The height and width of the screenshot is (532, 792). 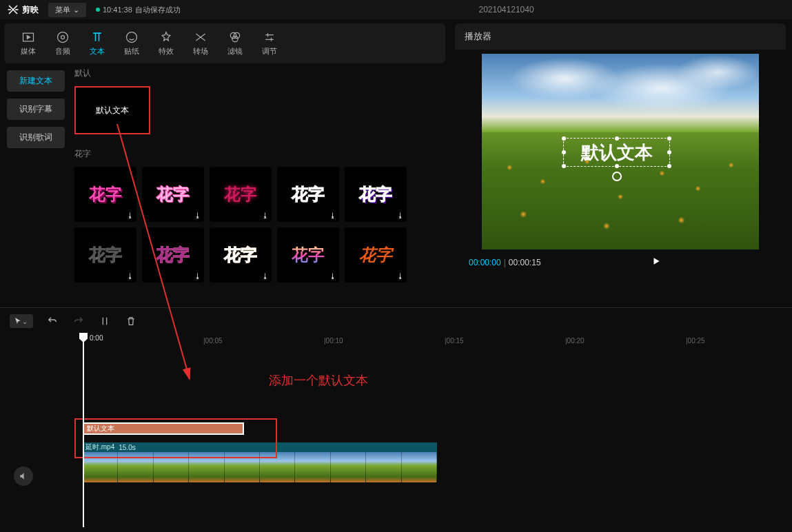 I want to click on nav-media-label: 媒体, so click(x=28, y=51).